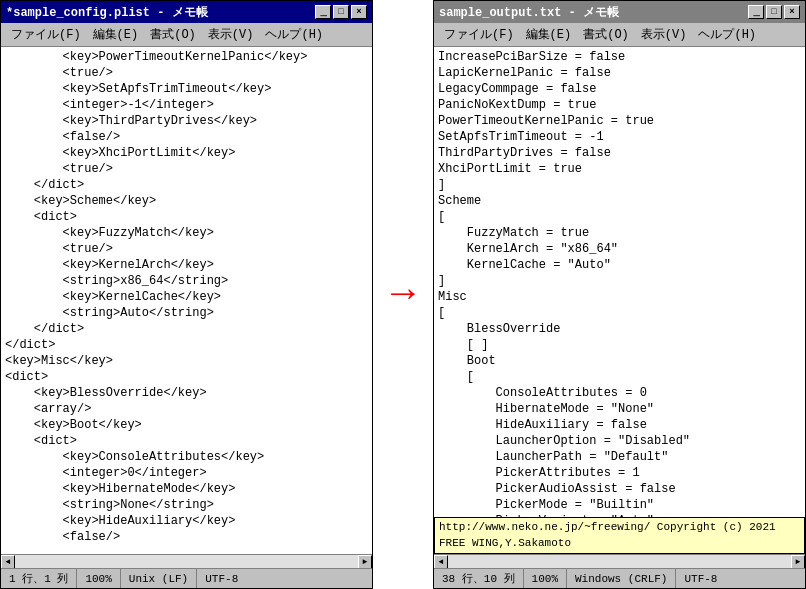 This screenshot has width=806, height=589. Describe the element at coordinates (365, 562) in the screenshot. I see `left-scroll-right: ►` at that location.